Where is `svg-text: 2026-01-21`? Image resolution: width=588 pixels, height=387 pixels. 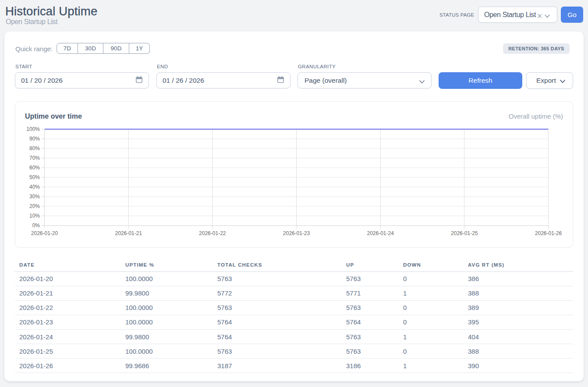
svg-text: 2026-01-21 is located at coordinates (129, 233).